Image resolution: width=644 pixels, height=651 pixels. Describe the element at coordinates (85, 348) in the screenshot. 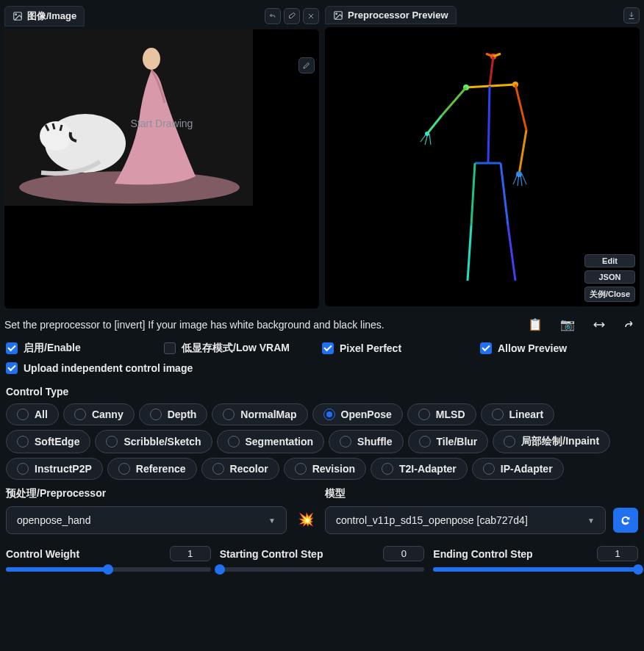

I see `enable-checkbox: 启用/Enable` at that location.